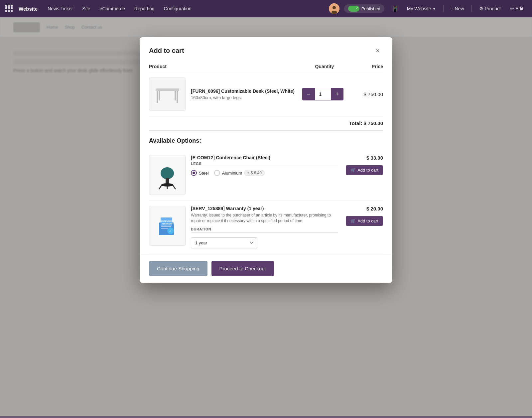  What do you see at coordinates (167, 221) in the screenshot?
I see `svg-text: EXTENDED` at bounding box center [167, 221].